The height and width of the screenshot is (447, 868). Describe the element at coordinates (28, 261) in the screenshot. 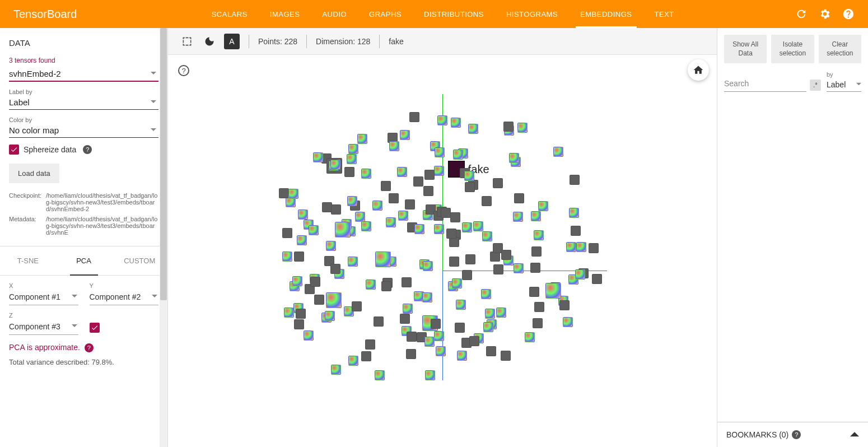

I see `tab-tsne: T-SNE` at that location.